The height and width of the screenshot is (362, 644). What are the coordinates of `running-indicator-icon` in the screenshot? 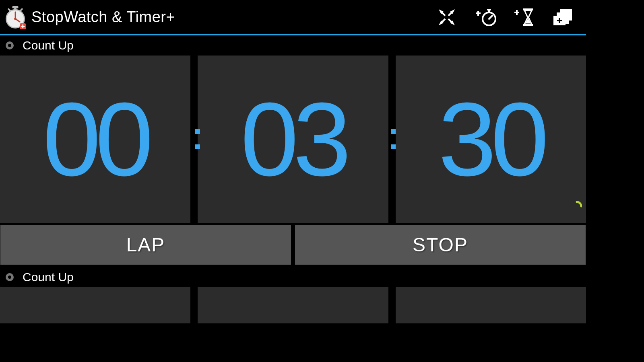 It's located at (577, 206).